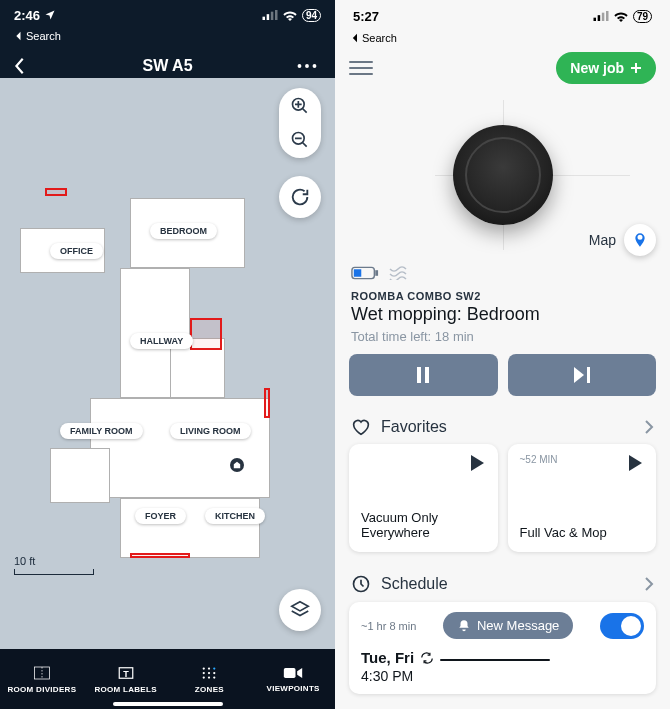 Image resolution: width=670 pixels, height=709 pixels. Describe the element at coordinates (502, 427) in the screenshot. I see `favorites-header: Favorites` at that location.